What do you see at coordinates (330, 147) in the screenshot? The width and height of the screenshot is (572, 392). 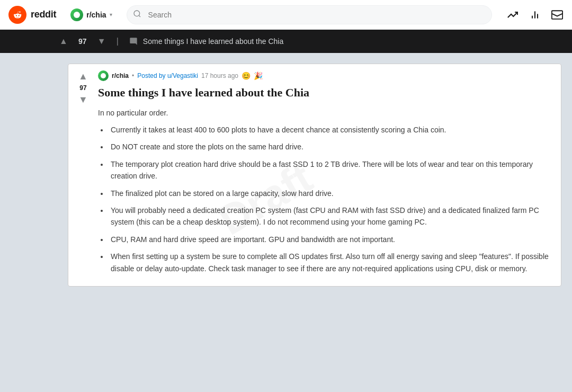 I see `bullet-item-2: Do NOT create and store the plots on the…` at bounding box center [330, 147].